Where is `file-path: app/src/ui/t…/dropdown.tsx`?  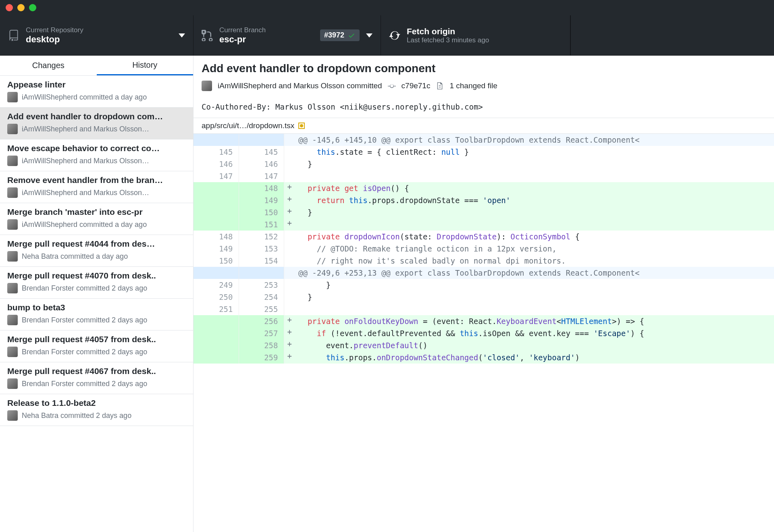
file-path: app/src/ui/t…/dropdown.tsx is located at coordinates (248, 126).